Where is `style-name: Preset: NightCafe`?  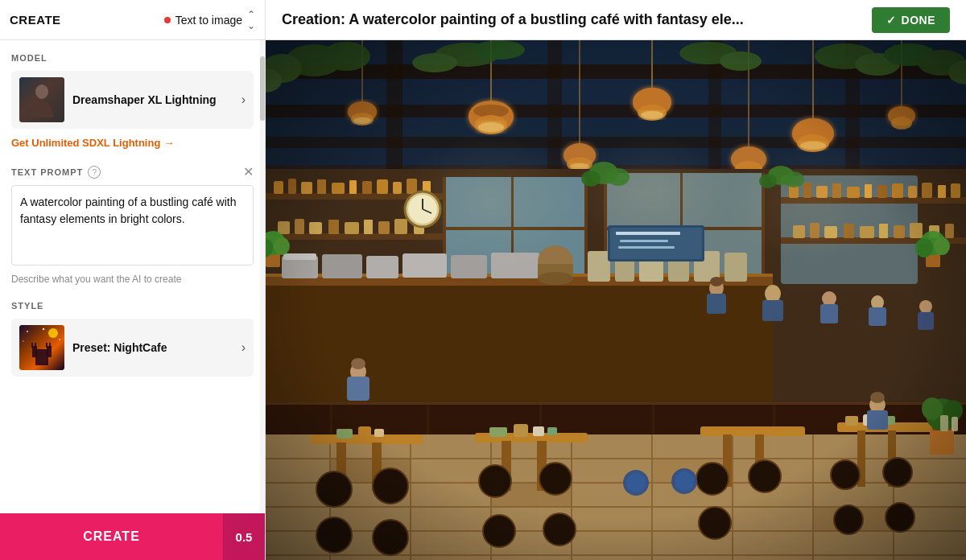
style-name: Preset: NightCafe is located at coordinates (153, 348).